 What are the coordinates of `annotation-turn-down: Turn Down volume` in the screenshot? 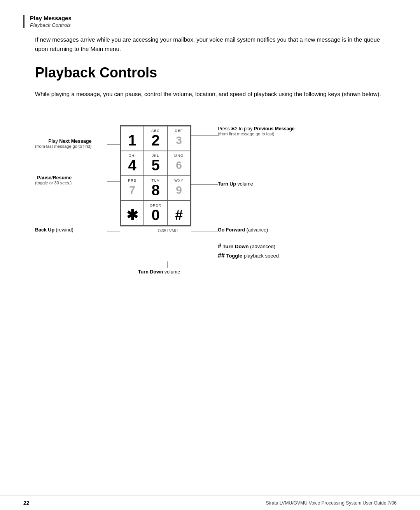 It's located at (159, 272).